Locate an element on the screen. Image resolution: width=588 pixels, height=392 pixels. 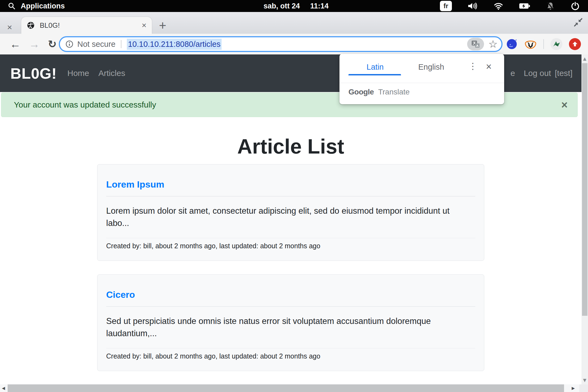
google-translate-popup: Latin English ⋮ × Google Translate is located at coordinates (422, 79).